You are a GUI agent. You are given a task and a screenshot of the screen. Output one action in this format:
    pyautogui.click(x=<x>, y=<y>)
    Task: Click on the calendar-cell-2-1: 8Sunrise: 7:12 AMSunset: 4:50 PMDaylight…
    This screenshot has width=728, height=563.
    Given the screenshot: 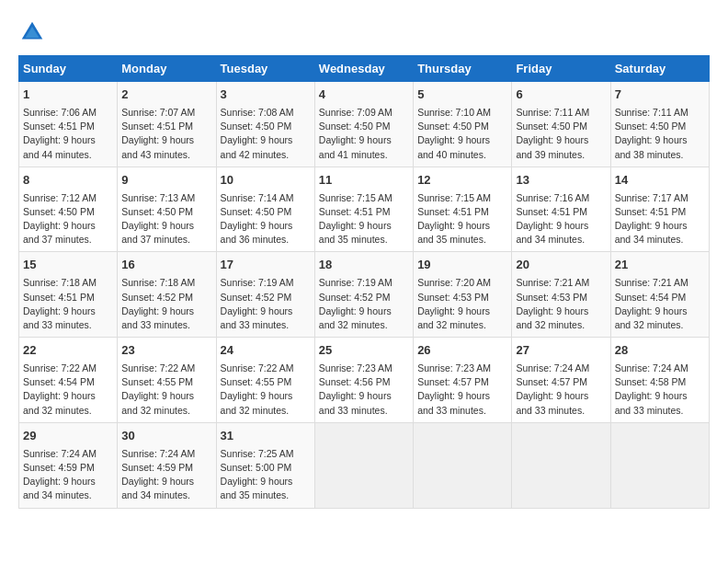 What is the action you would take?
    pyautogui.click(x=68, y=210)
    